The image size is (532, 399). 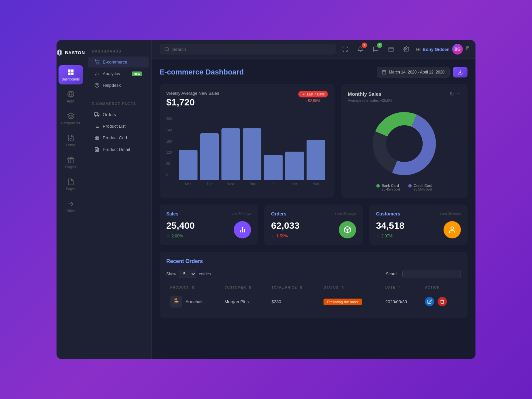 What do you see at coordinates (442, 302) in the screenshot?
I see `trash-icon` at bounding box center [442, 302].